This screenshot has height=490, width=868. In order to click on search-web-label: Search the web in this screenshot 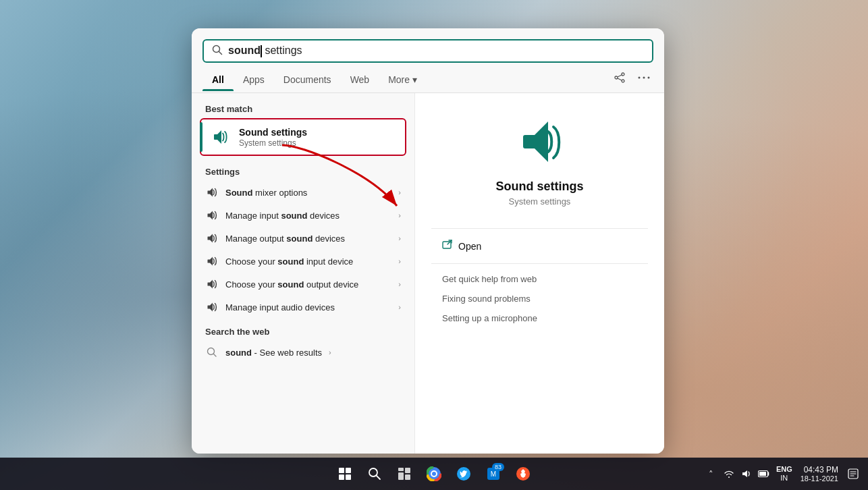, I will do `click(303, 332)`.